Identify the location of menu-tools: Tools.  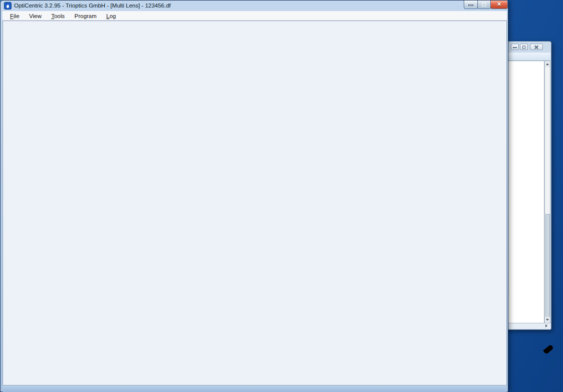
(58, 16).